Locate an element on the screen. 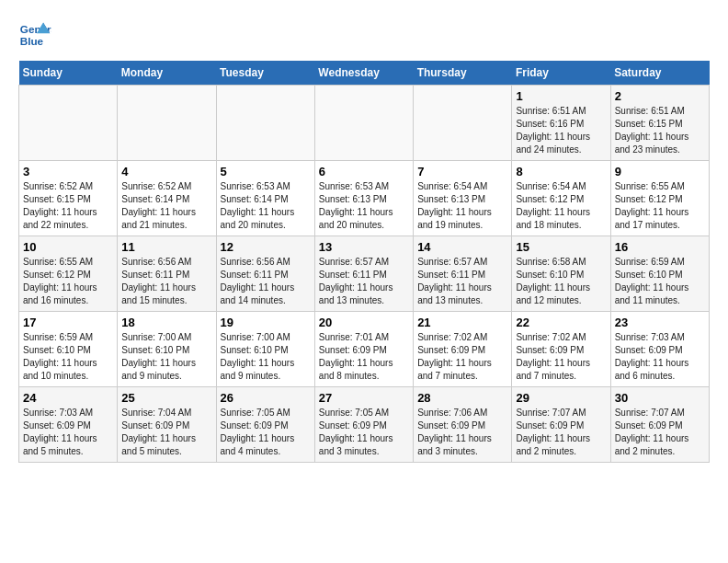 The image size is (728, 563). calendar-cell: 30Sunrise: 7:07 AM Sunset: 6:09 PM Dayli… is located at coordinates (660, 425).